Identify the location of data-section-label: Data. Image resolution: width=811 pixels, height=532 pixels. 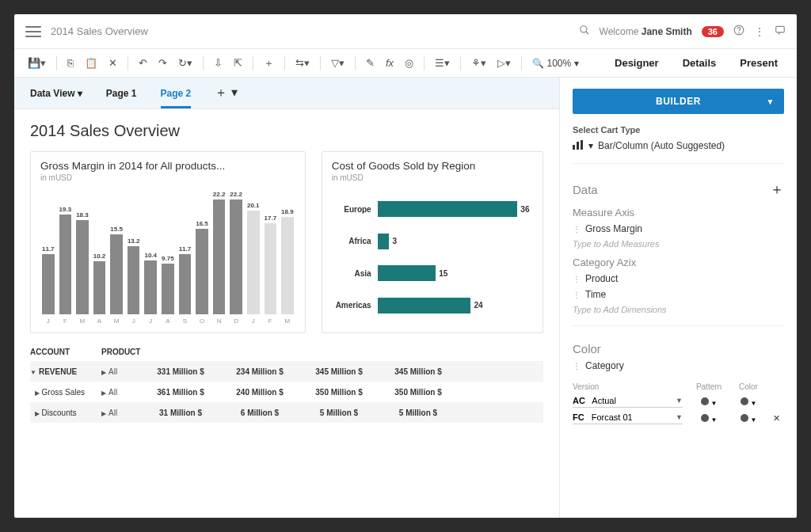
(672, 190).